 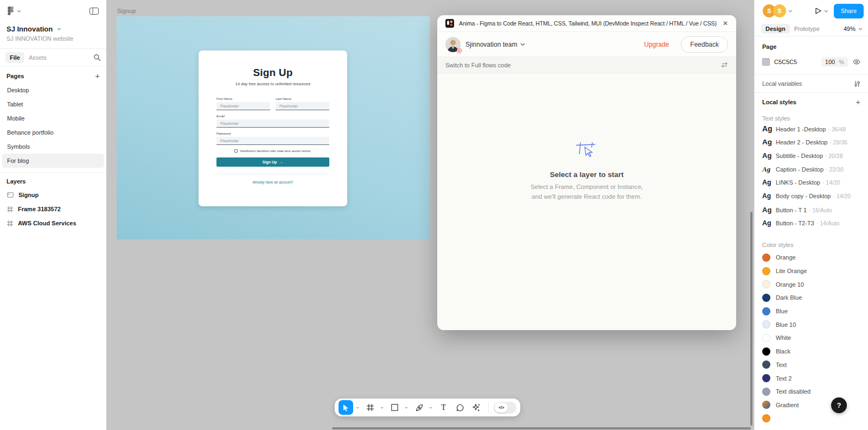 What do you see at coordinates (406, 407) in the screenshot?
I see `rectangle-tool-chevron` at bounding box center [406, 407].